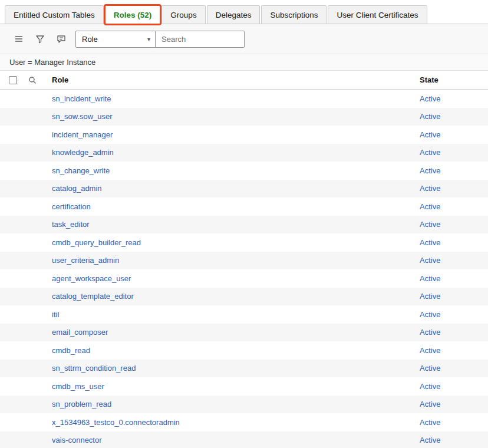 The image size is (488, 448). Describe the element at coordinates (55, 315) in the screenshot. I see `role-link: itil` at that location.